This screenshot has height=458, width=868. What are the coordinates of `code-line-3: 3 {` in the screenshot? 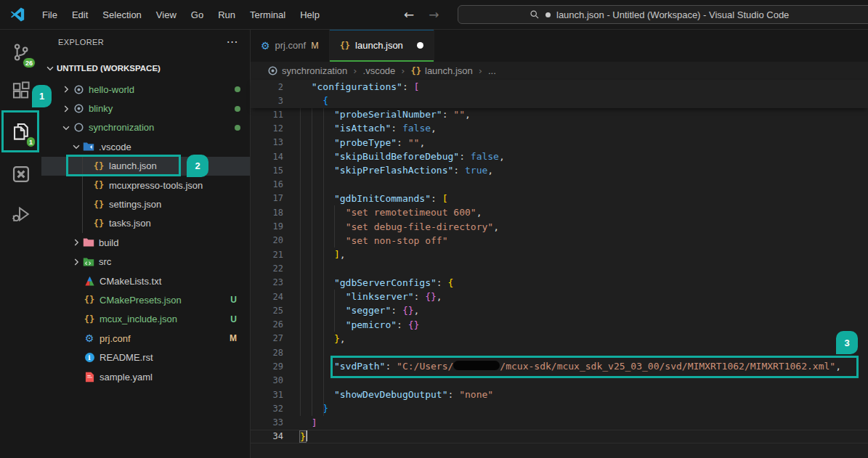 It's located at (559, 100).